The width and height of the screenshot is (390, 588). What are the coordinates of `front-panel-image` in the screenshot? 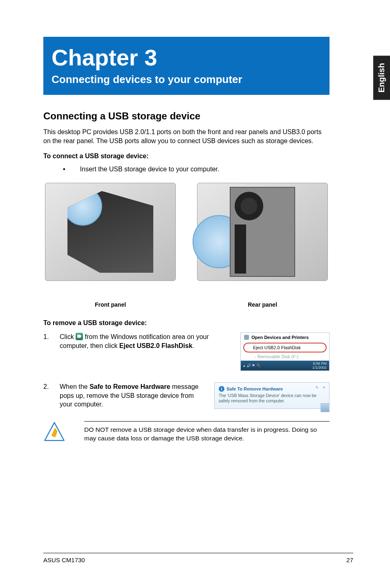 It's located at (110, 232).